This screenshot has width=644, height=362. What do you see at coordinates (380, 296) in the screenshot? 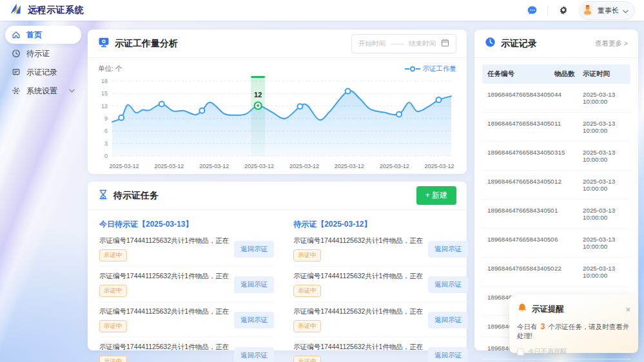
I see `task-list: 示证编号174441125632共计1件物品，正在示证。 示证中 返回示证 示证…` at bounding box center [380, 296].